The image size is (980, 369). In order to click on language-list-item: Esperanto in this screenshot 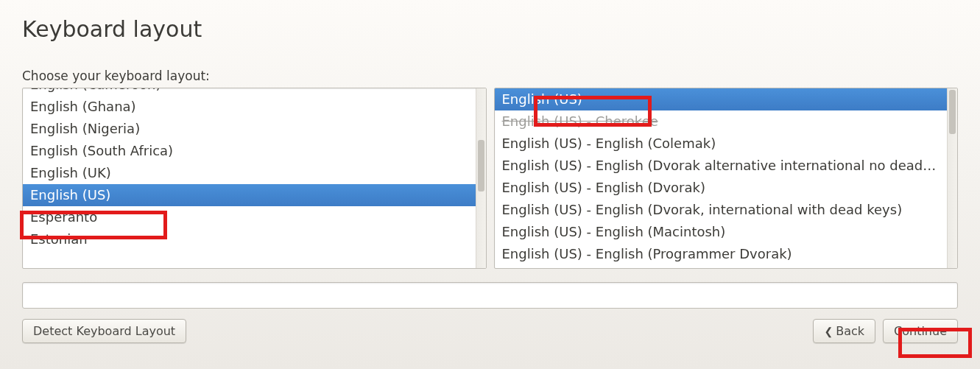, I will do `click(249, 217)`.